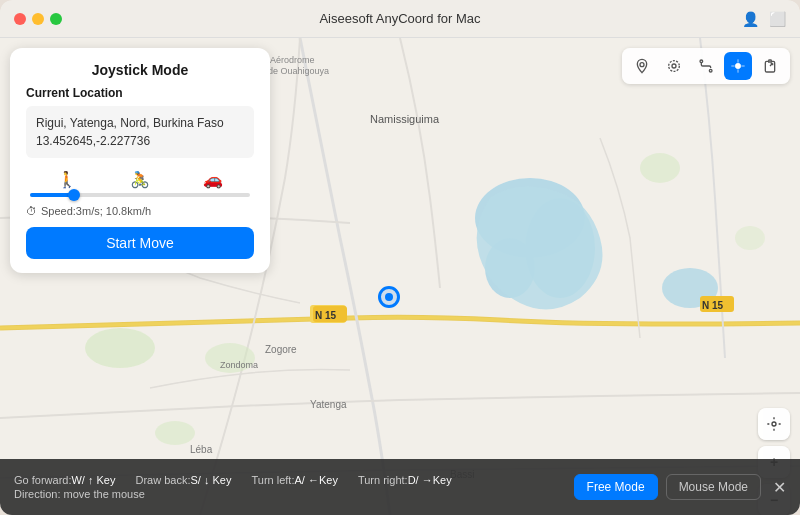  Describe the element at coordinates (140, 180) in the screenshot. I see `transport-mode-icons: 🚶 🚴 🚗` at that location.